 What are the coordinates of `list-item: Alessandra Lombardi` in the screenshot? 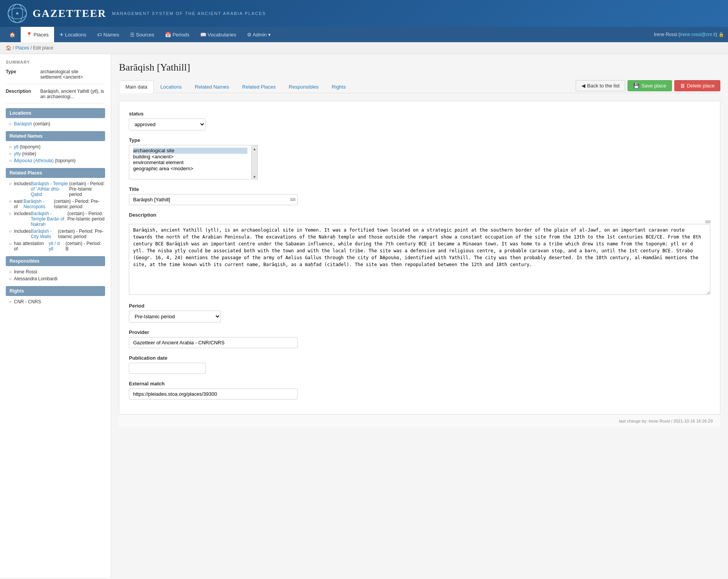 It's located at (57, 279).